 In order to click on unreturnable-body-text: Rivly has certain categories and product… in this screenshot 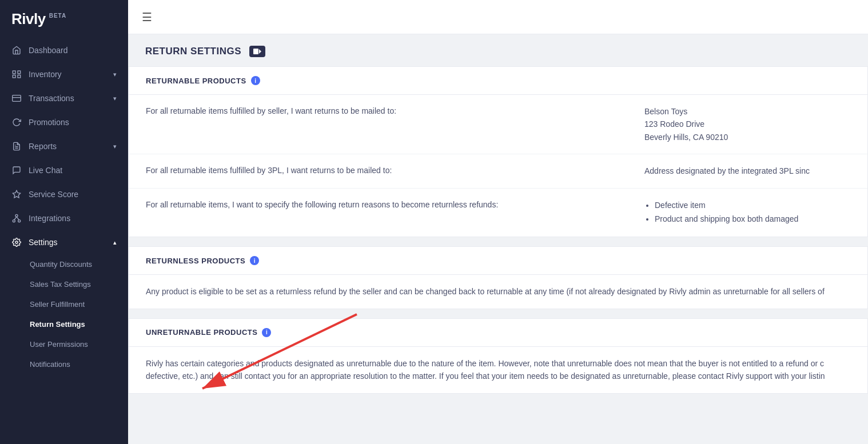, I will do `click(498, 370)`.